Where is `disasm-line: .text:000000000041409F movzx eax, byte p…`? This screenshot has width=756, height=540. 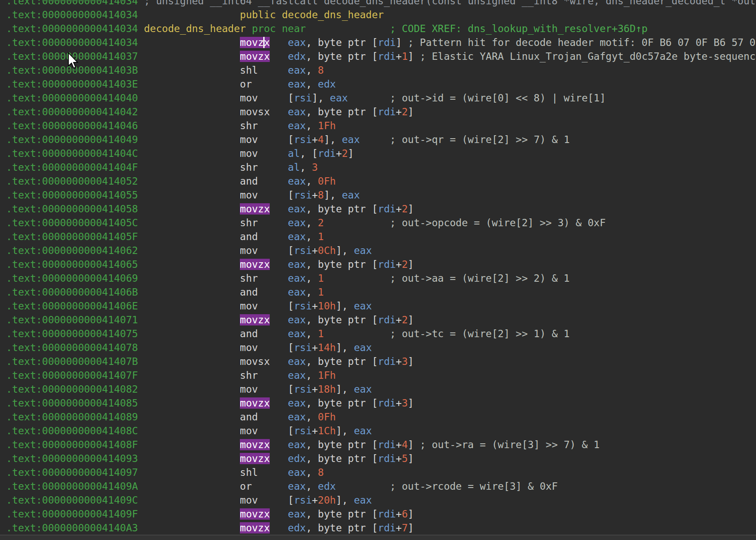 disasm-line: .text:000000000041409F movzx eax, byte p… is located at coordinates (381, 514).